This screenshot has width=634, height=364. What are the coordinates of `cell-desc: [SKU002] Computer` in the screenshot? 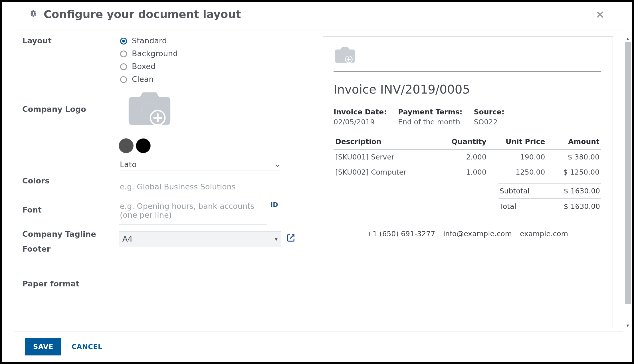 It's located at (385, 172).